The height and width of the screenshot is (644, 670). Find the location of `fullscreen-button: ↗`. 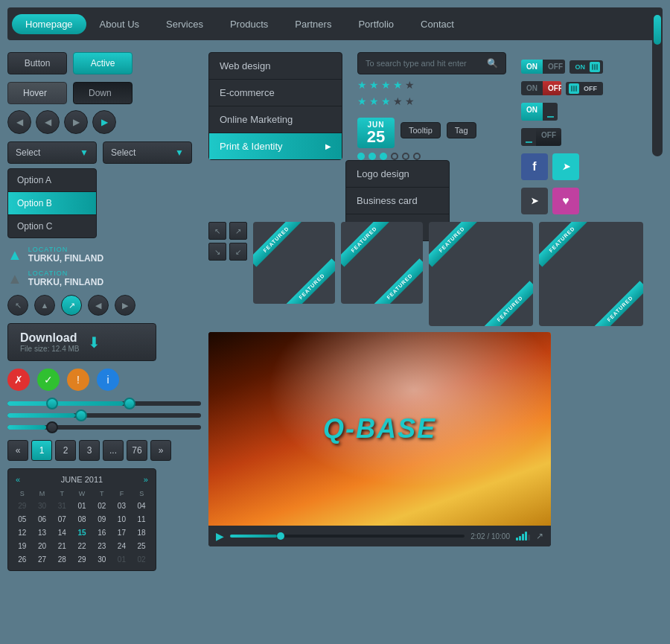

fullscreen-button: ↗ is located at coordinates (540, 536).